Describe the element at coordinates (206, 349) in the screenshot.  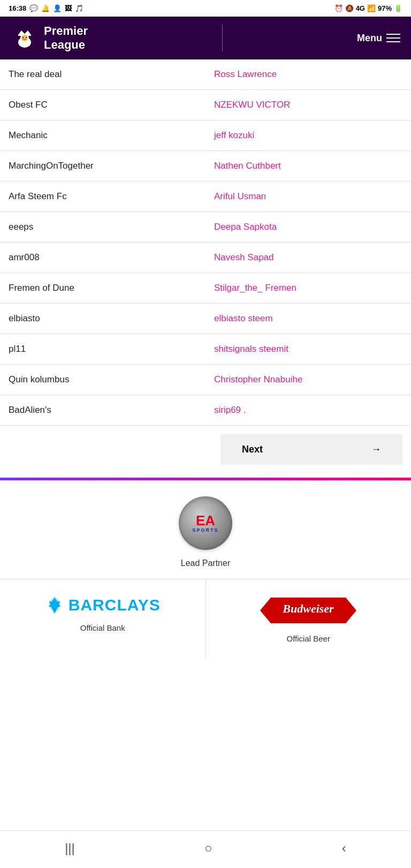
I see `table-row: pl11 shitsignals steemit` at that location.